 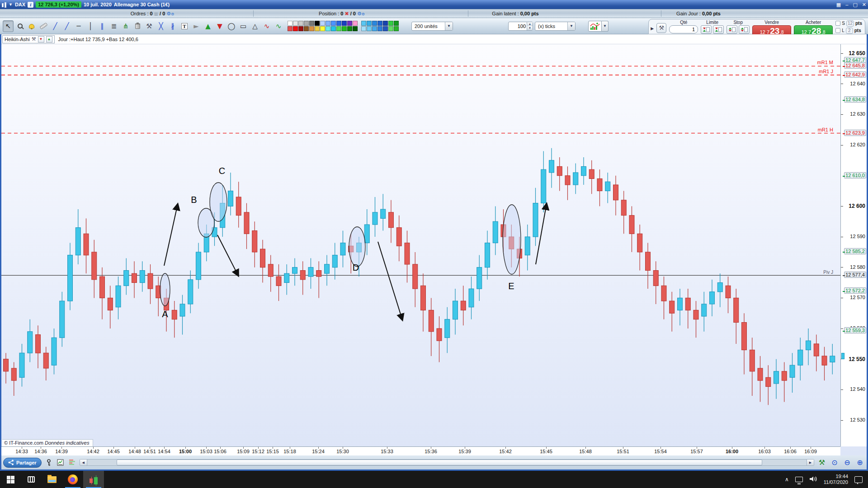 I want to click on network-display-icon, so click(x=799, y=479).